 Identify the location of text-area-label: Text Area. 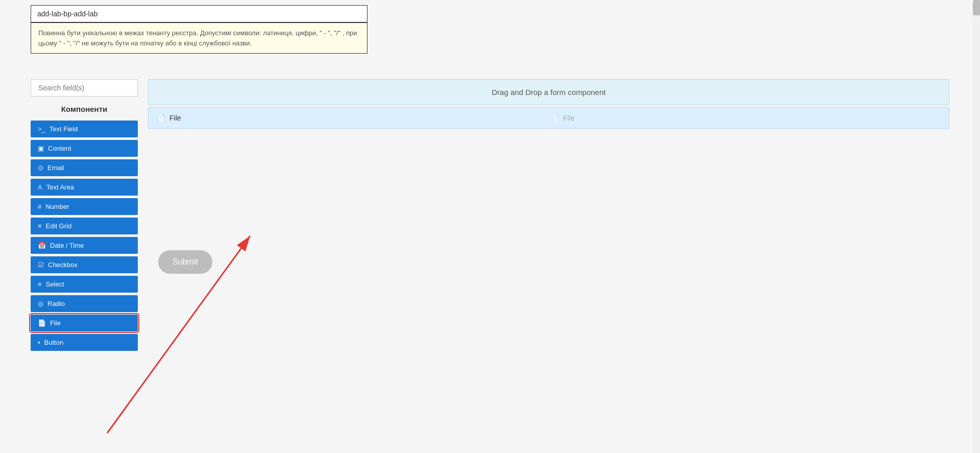
(60, 187).